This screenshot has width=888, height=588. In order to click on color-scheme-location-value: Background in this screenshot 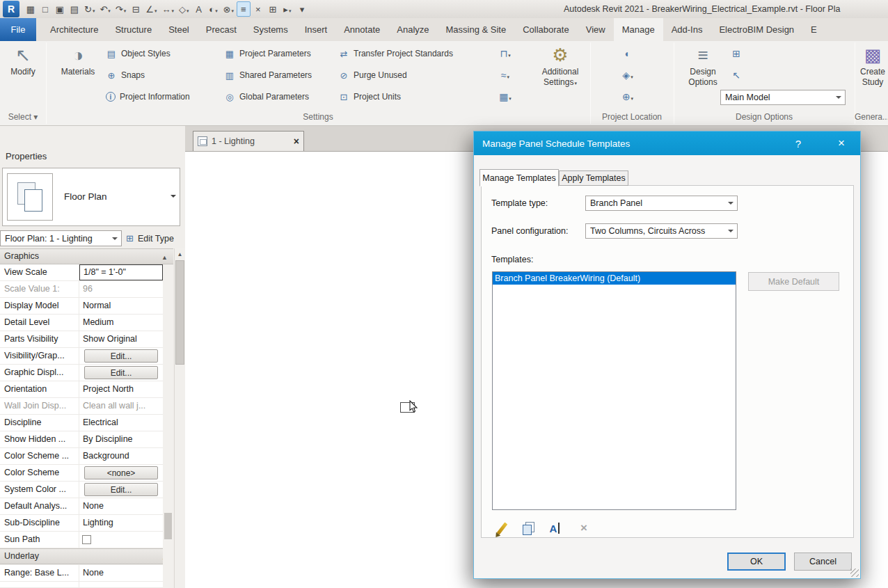, I will do `click(121, 456)`.